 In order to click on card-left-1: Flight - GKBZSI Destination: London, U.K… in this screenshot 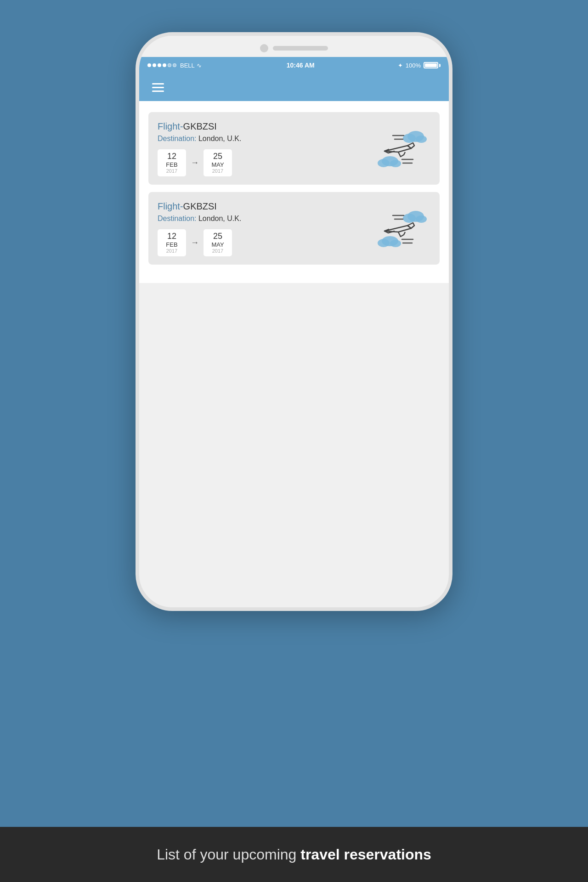, I will do `click(266, 149)`.